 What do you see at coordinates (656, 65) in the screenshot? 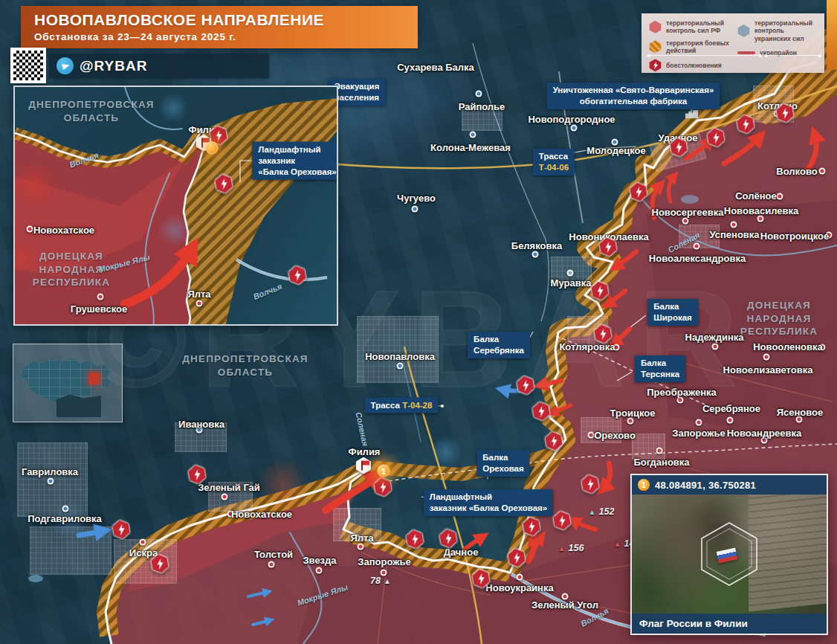
I see `shield-icon` at bounding box center [656, 65].